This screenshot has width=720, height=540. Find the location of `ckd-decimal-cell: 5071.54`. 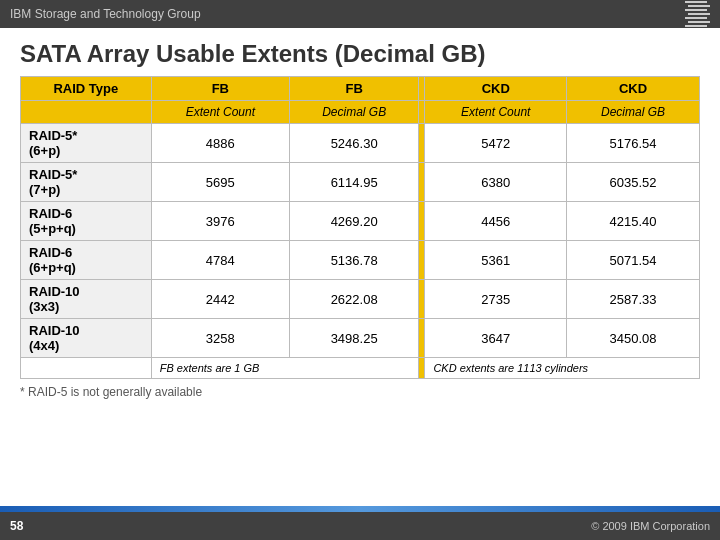

ckd-decimal-cell: 5071.54 is located at coordinates (634, 260).